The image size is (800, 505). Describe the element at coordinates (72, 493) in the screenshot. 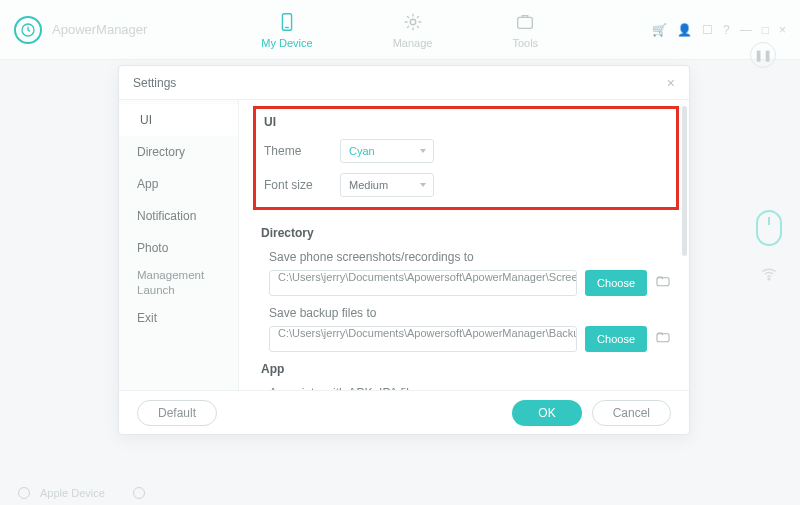

I see `status-device: Apple Device` at that location.